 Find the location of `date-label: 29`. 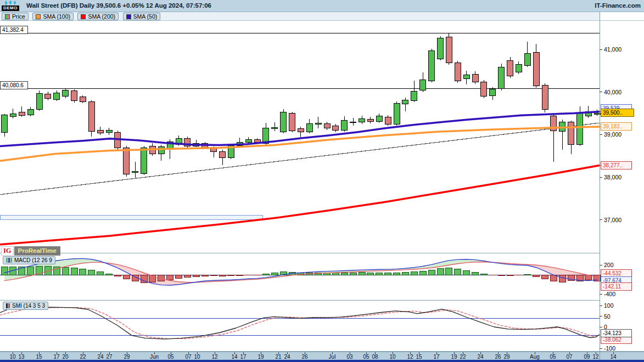

date-label: 29 is located at coordinates (506, 357).